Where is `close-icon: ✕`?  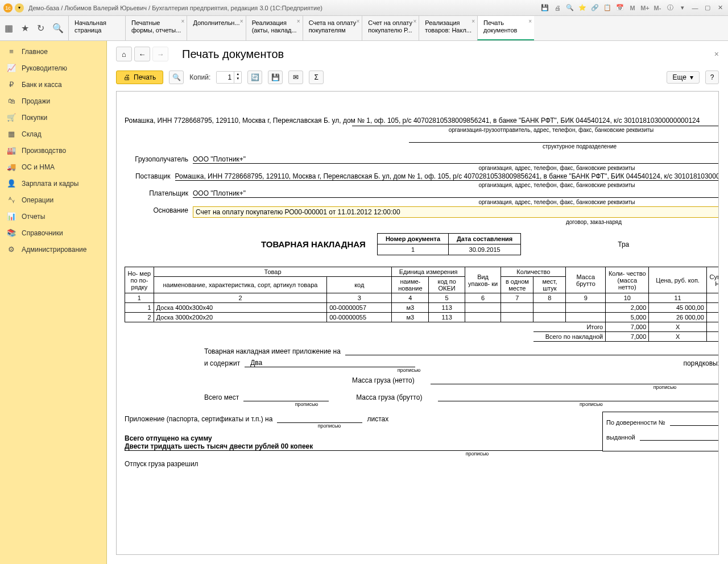 close-icon: ✕ is located at coordinates (720, 8).